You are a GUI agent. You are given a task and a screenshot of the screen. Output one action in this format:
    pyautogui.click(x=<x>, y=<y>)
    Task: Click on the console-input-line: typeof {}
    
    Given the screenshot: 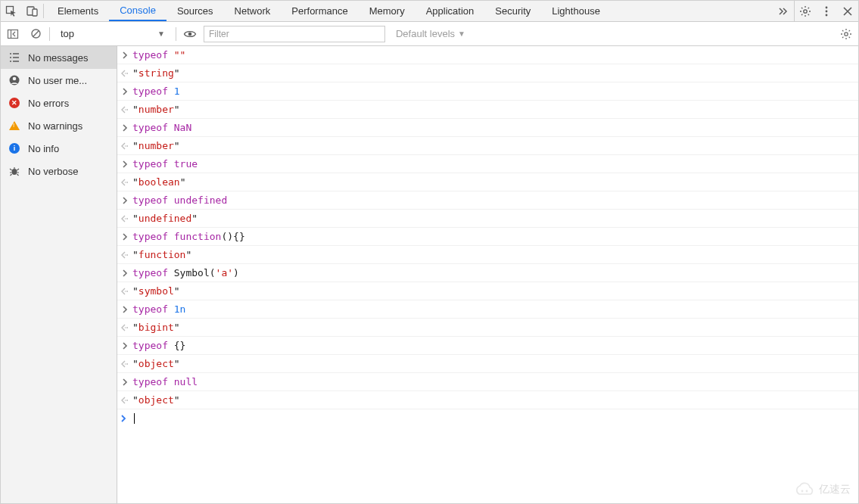 What is the action you would take?
    pyautogui.click(x=487, y=346)
    